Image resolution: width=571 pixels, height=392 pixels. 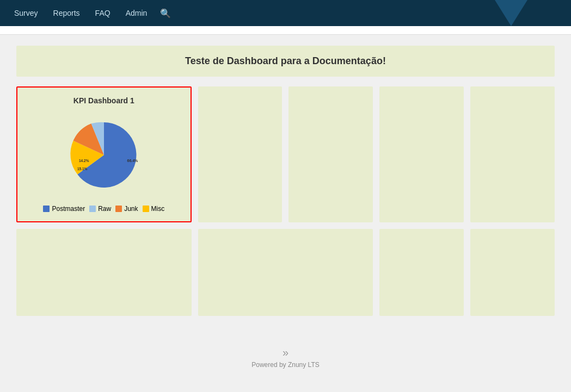 What do you see at coordinates (104, 162) in the screenshot?
I see `pie-container: 66.4% 14.2% 15.1% Postmaster Raw` at bounding box center [104, 162].